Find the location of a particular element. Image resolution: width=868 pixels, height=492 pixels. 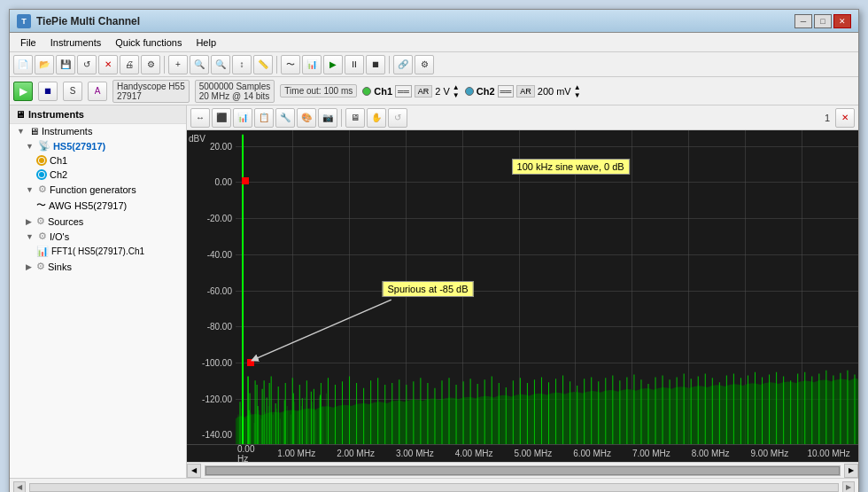

x-axis: 0.00 Hz 1.00 MHz 2.00 MHz 3.00 MHz 4.00 … is located at coordinates (523, 453).